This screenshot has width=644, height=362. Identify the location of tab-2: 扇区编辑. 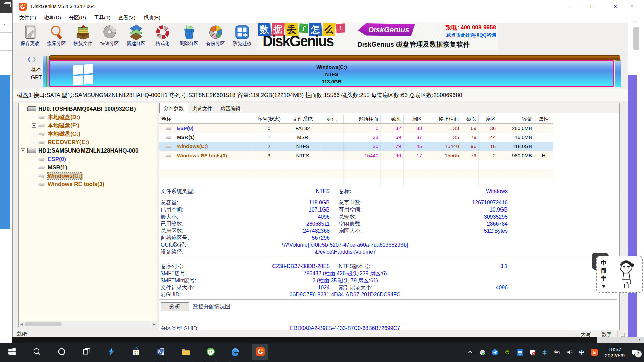
(230, 109).